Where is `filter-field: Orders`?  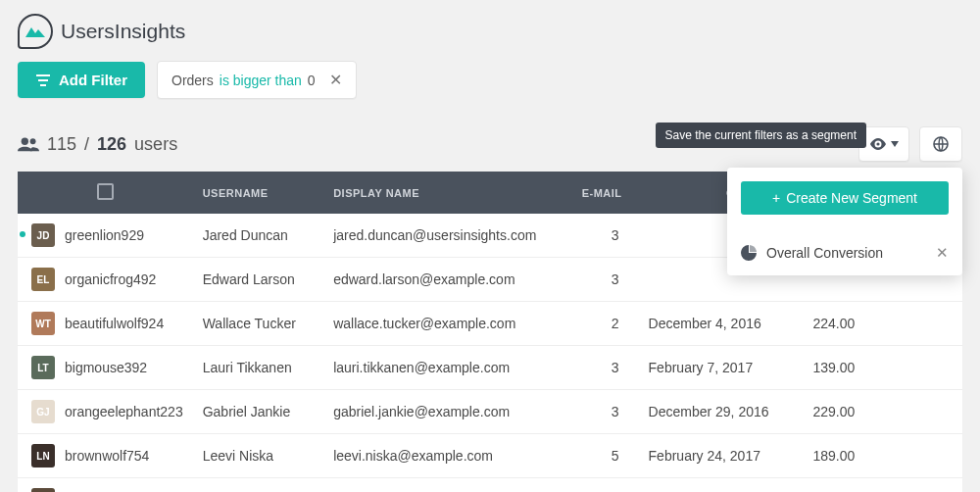 filter-field: Orders is located at coordinates (192, 80).